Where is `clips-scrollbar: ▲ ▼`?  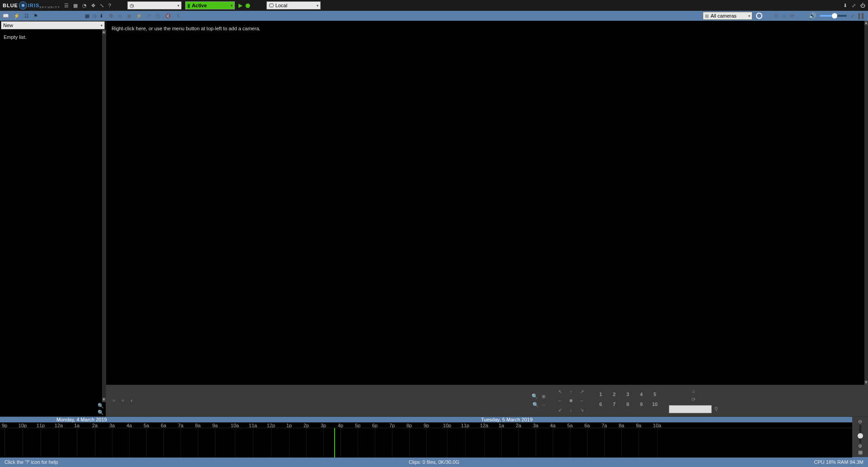
clips-scrollbar: ▲ ▼ is located at coordinates (104, 216).